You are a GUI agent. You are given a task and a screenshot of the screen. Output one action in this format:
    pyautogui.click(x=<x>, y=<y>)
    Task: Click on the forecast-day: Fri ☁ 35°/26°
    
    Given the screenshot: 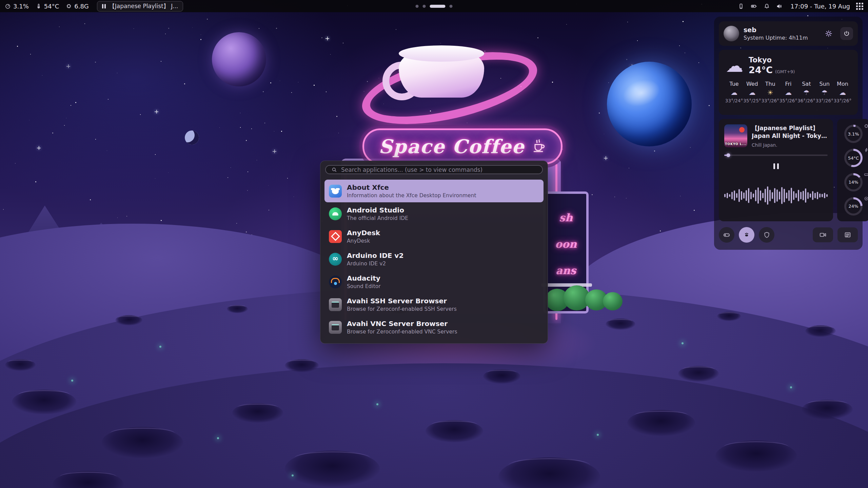 What is the action you would take?
    pyautogui.click(x=788, y=92)
    